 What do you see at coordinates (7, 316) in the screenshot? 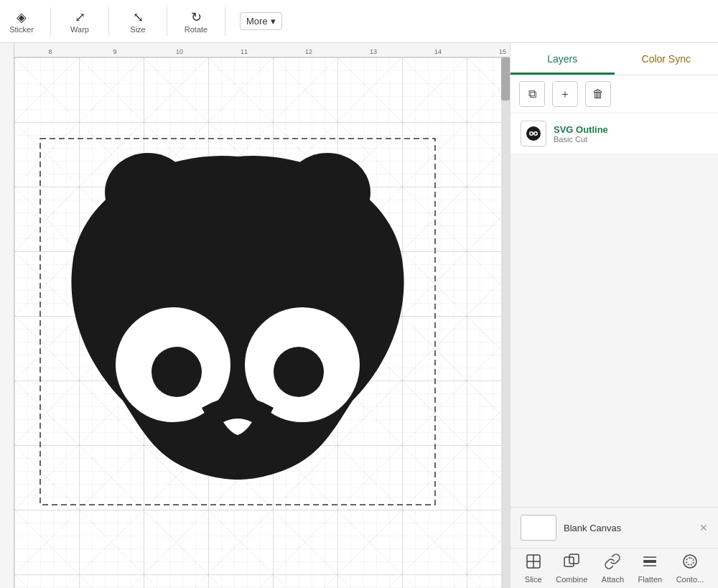
I see `ruler-vertical` at bounding box center [7, 316].